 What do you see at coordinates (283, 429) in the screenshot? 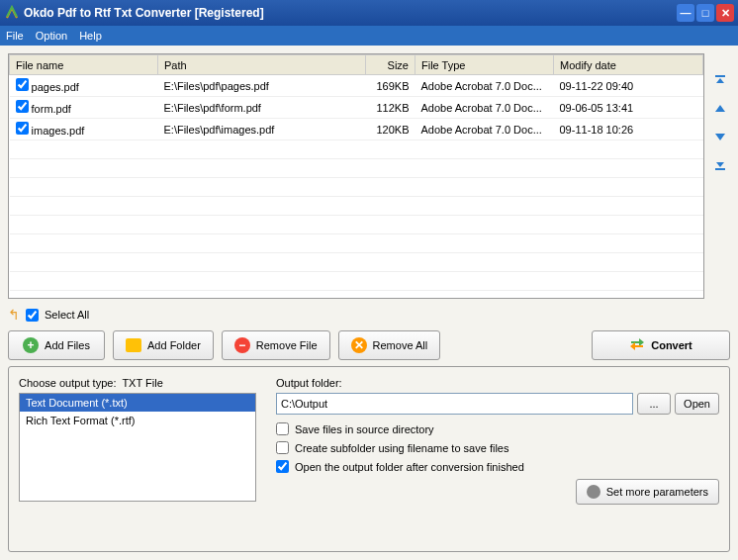
I see `save-source-checkbox` at bounding box center [283, 429].